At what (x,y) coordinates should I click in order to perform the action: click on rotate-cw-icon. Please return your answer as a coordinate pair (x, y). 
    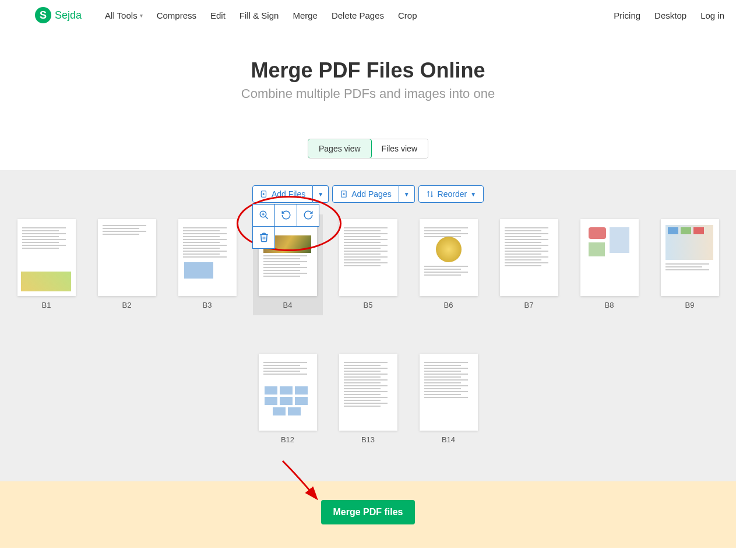
    Looking at the image, I should click on (308, 215).